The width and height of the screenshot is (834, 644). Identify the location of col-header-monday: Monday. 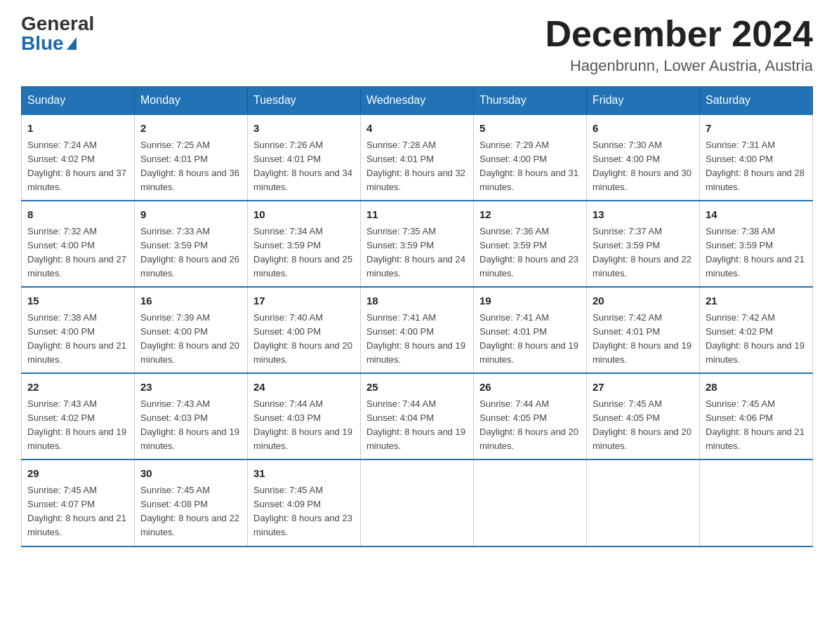
(191, 101).